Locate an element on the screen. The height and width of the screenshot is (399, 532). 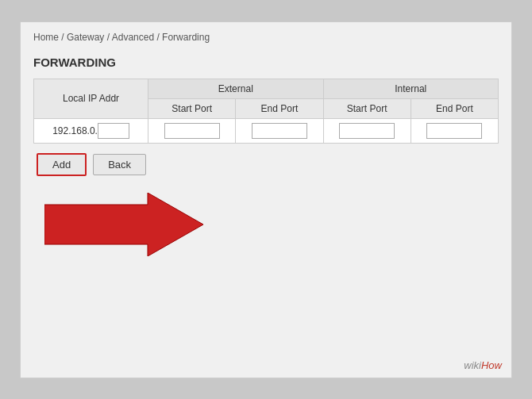
int-start-port-input is located at coordinates (367, 131).